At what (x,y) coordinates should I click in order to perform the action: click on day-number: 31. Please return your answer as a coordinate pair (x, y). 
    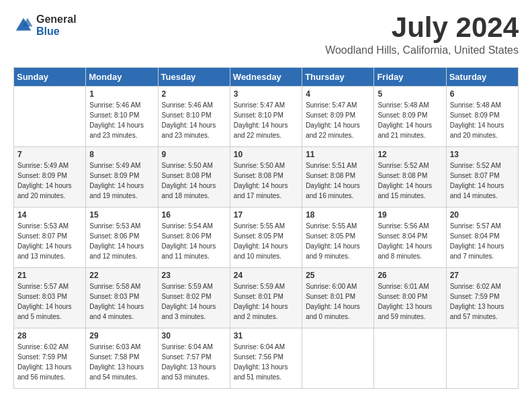
    Looking at the image, I should click on (266, 336).